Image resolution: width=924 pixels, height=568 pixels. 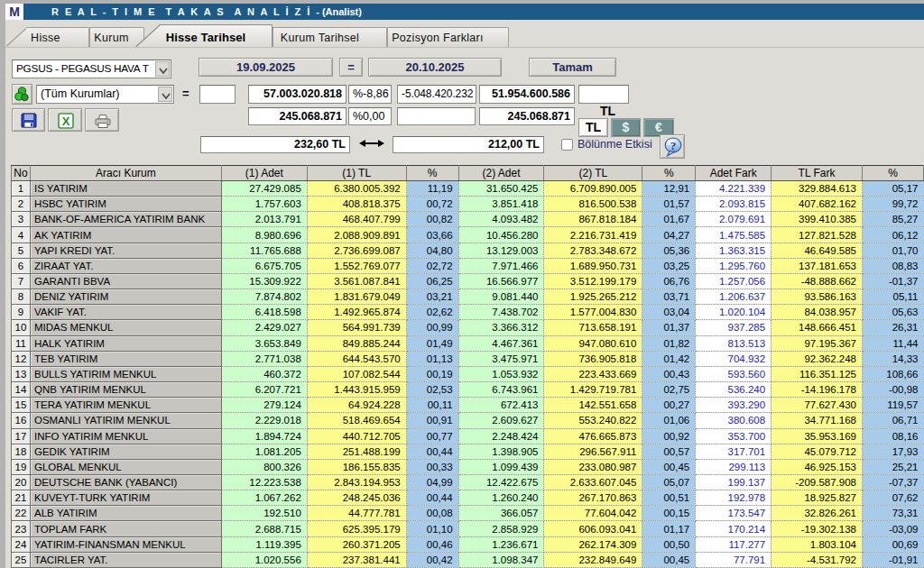 I want to click on svg-text: X, so click(x=67, y=121).